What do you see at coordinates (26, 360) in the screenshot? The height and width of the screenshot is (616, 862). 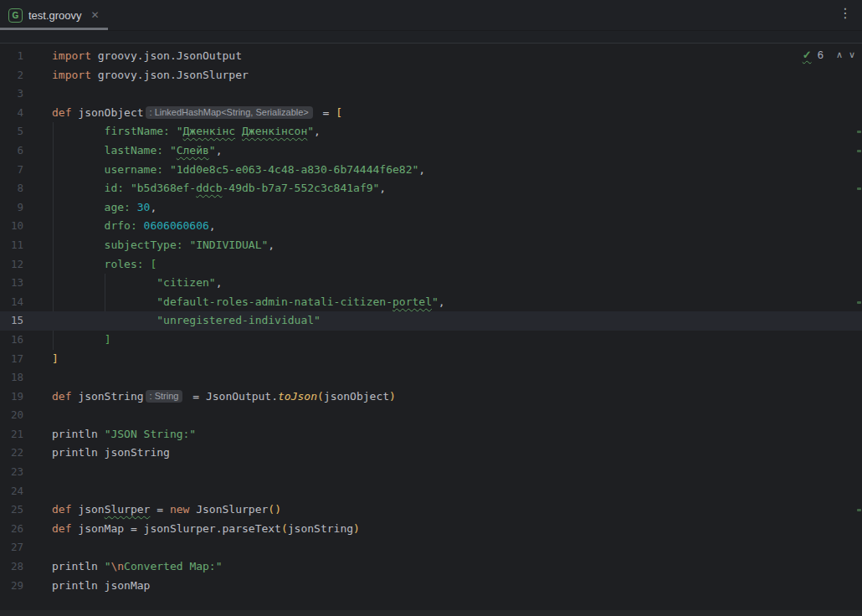 I see `line-number: 17` at bounding box center [26, 360].